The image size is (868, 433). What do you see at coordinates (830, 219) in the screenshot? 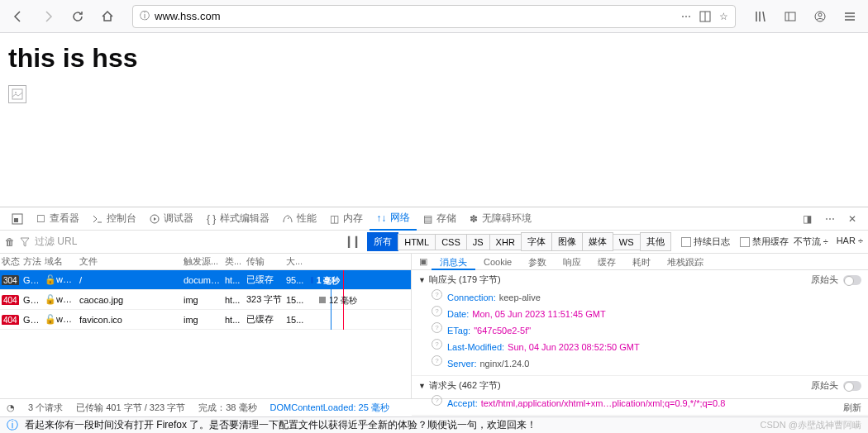
I see `devtools-more-icon: ⋯` at bounding box center [830, 219].